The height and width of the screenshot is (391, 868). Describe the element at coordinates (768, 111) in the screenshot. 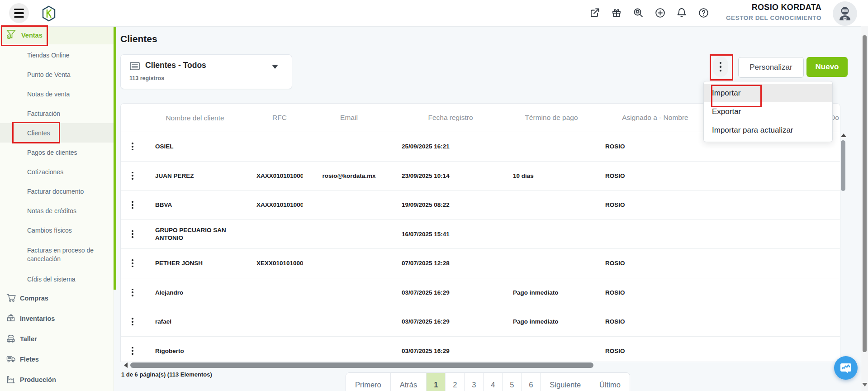

I see `actions-context-menu: ImportarExportarImportar para actualizar` at that location.